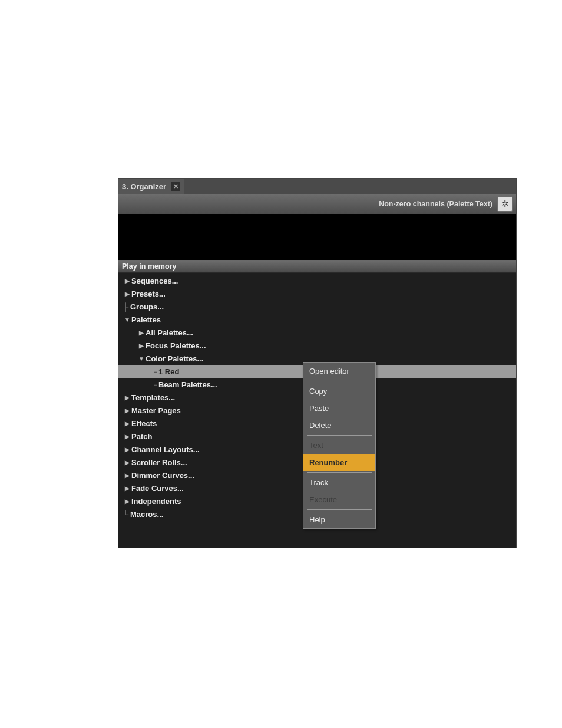 The image size is (562, 728). What do you see at coordinates (317, 520) in the screenshot?
I see `menu-label: Help` at bounding box center [317, 520].